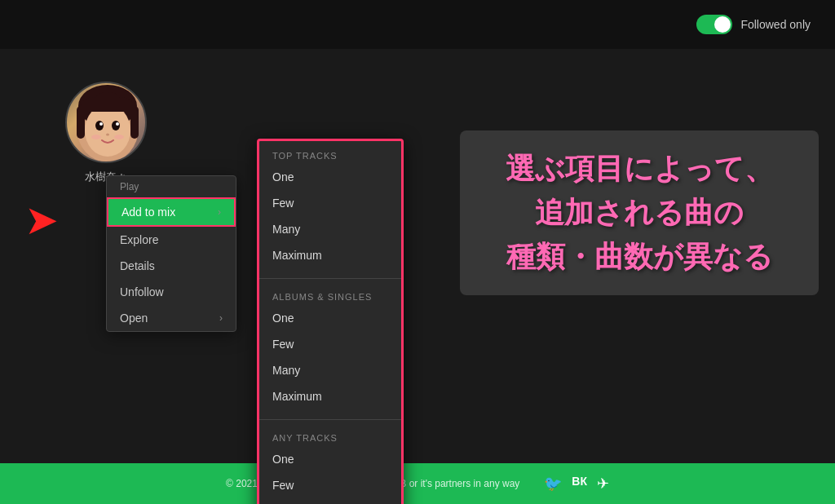 The width and height of the screenshot is (835, 504). Describe the element at coordinates (171, 292) in the screenshot. I see `context-menu-unfollow: Unfollow` at that location.